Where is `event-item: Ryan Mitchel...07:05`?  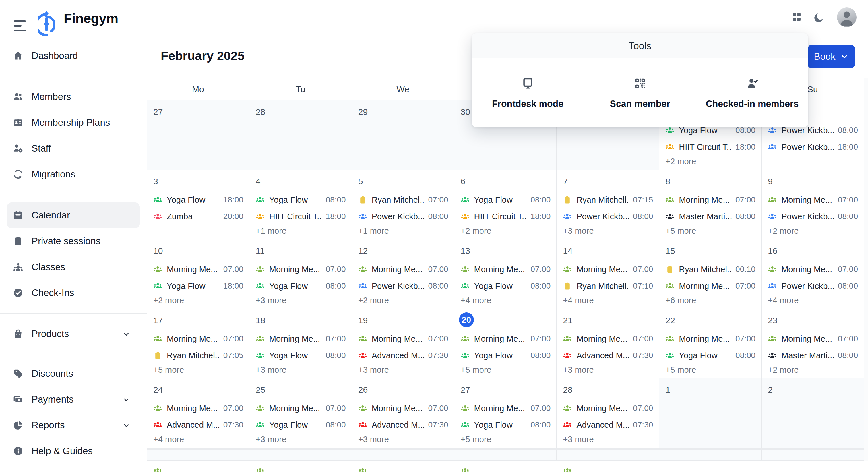
event-item: Ryan Mitchel...07:05 is located at coordinates (198, 355).